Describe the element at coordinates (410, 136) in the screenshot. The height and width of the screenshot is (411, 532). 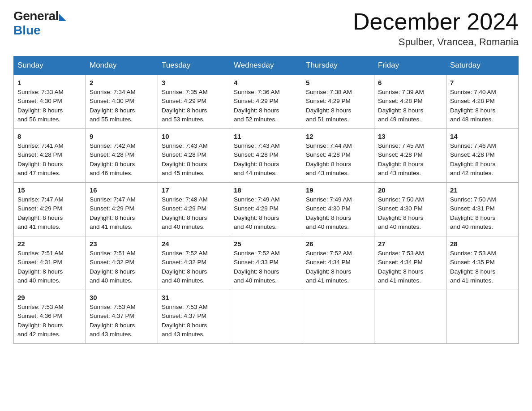
I see `day-number: 13` at that location.